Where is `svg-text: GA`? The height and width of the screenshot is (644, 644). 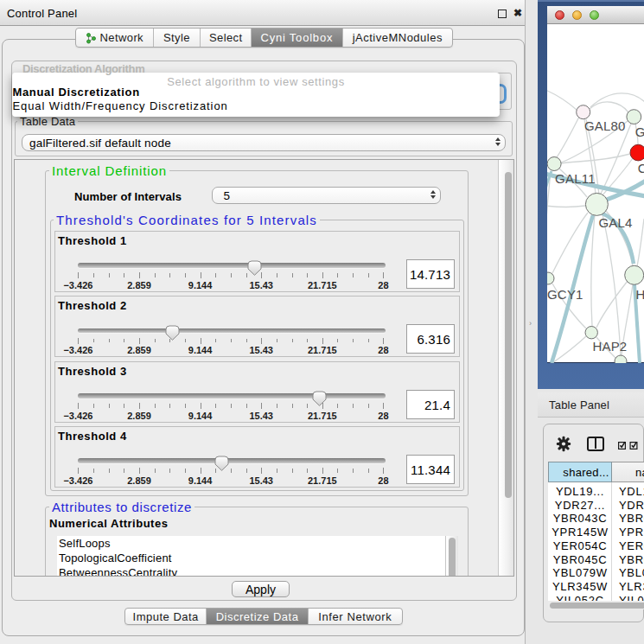
svg-text: GA is located at coordinates (640, 131).